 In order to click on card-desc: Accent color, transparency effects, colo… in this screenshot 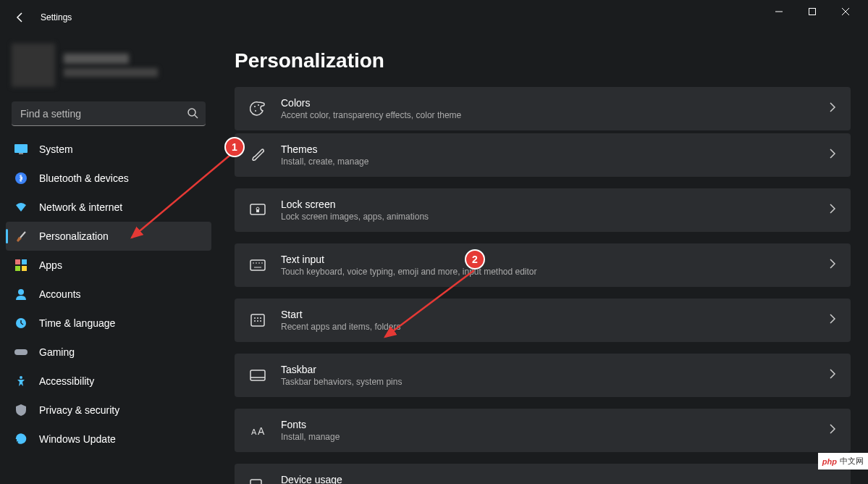, I will do `click(547, 115)`.